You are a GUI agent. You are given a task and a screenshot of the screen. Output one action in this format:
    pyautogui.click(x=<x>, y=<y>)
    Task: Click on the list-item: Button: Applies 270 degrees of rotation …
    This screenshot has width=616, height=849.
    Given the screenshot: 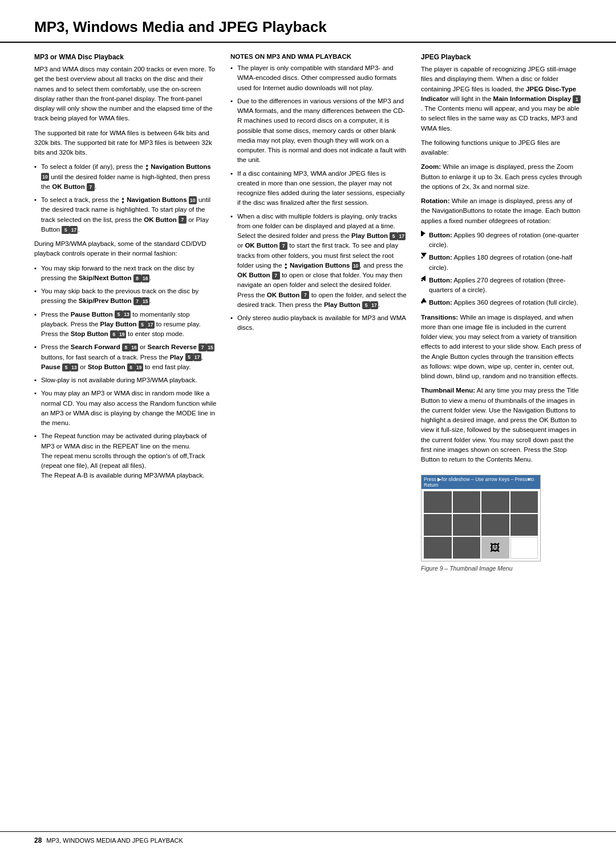 What is the action you would take?
    pyautogui.click(x=501, y=285)
    